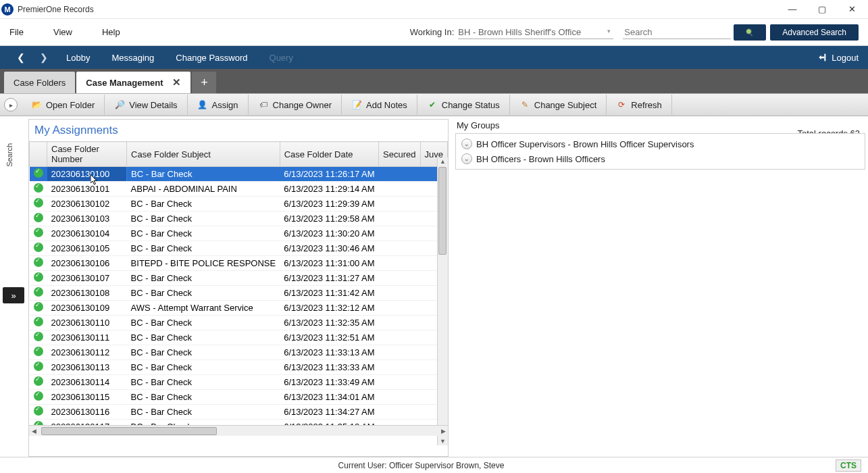 The image size is (868, 473). What do you see at coordinates (55, 9) in the screenshot?
I see `window-title: PremierOne Records` at bounding box center [55, 9].